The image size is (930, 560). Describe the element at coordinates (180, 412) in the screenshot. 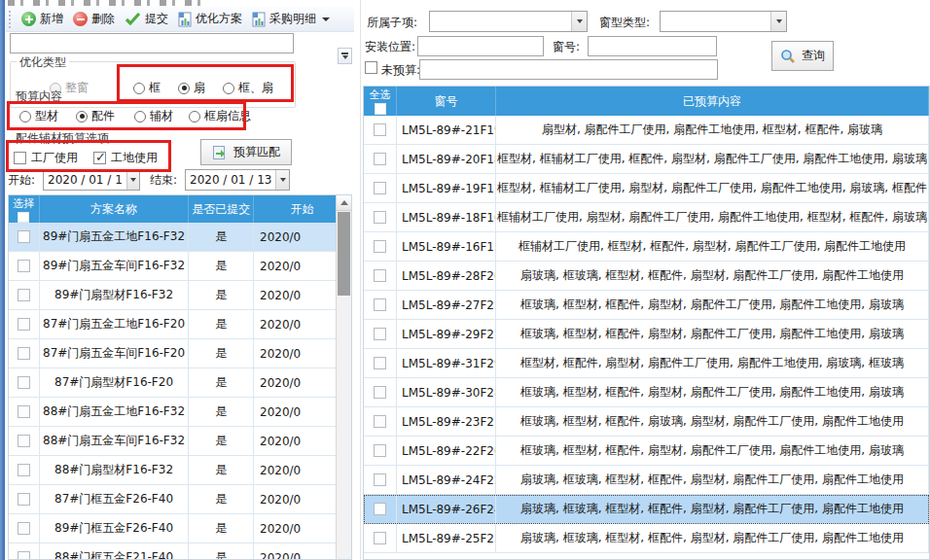

I see `plan-table-row: 88#门扇五金工地F16-F32是2020/0` at that location.